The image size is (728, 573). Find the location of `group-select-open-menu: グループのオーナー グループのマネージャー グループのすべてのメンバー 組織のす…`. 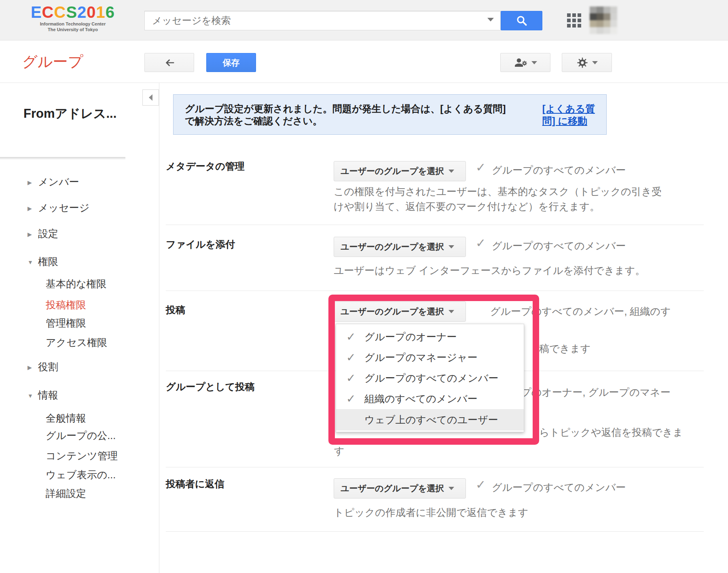

group-select-open-menu: グループのオーナー グループのマネージャー グループのすべてのメンバー 組織のす… is located at coordinates (430, 378).